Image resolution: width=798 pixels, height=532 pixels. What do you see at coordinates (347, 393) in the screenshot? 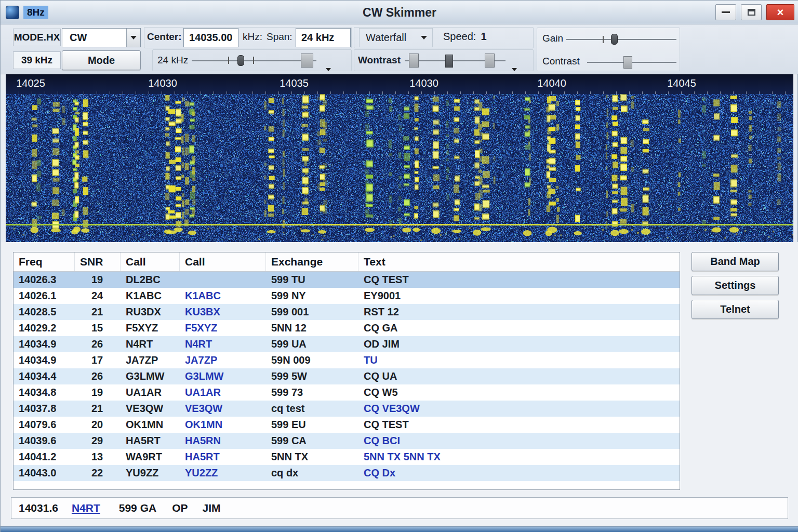
I see `table-row: 14034.8 19 UA1AR UA1AR 599 73 CQ W5` at bounding box center [347, 393].